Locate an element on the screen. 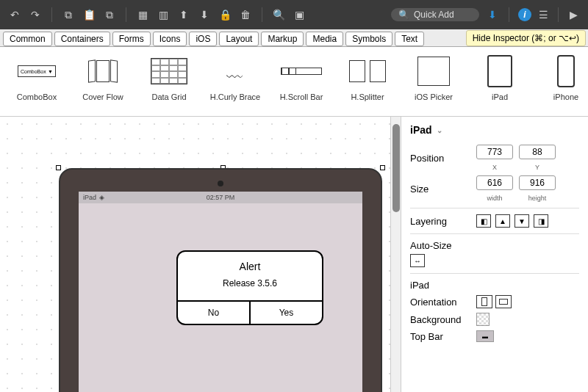  lib-hcurly: ﹏H.Curly Brace is located at coordinates (235, 81).